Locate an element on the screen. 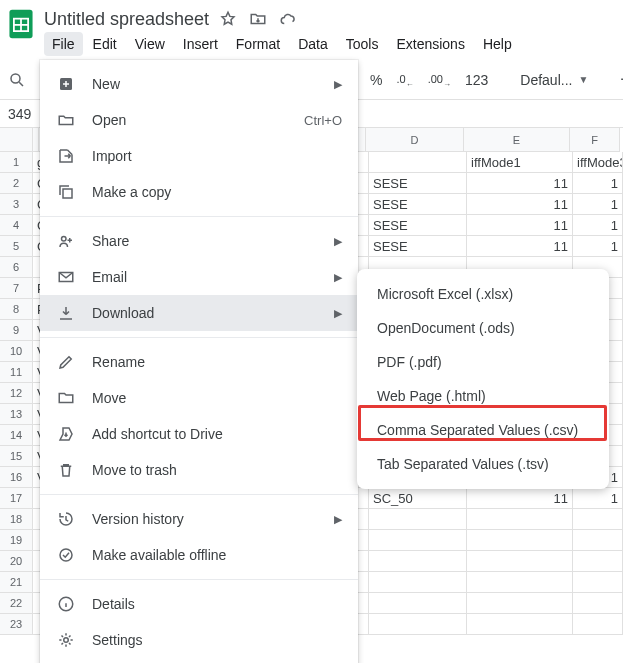 This screenshot has width=623, height=663. row-header: 16 is located at coordinates (16, 478).